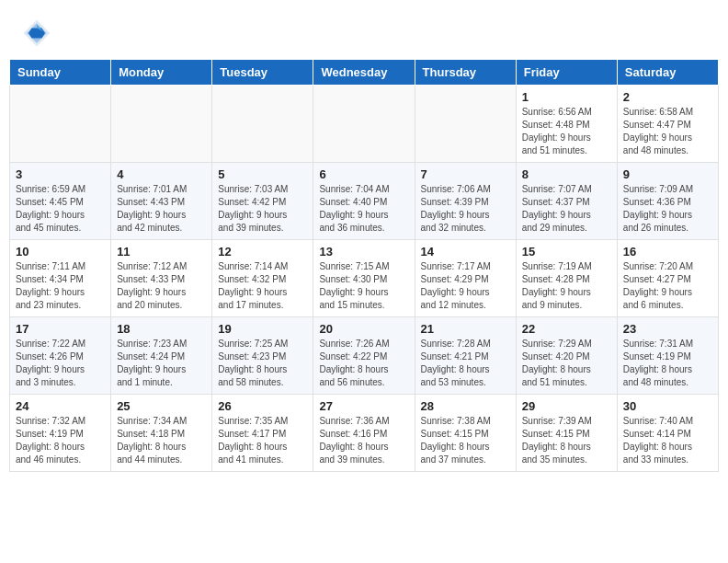  I want to click on day-info: Sunrise: 7:14 AM Sunset: 4:32 PM Dayligh…, so click(263, 286).